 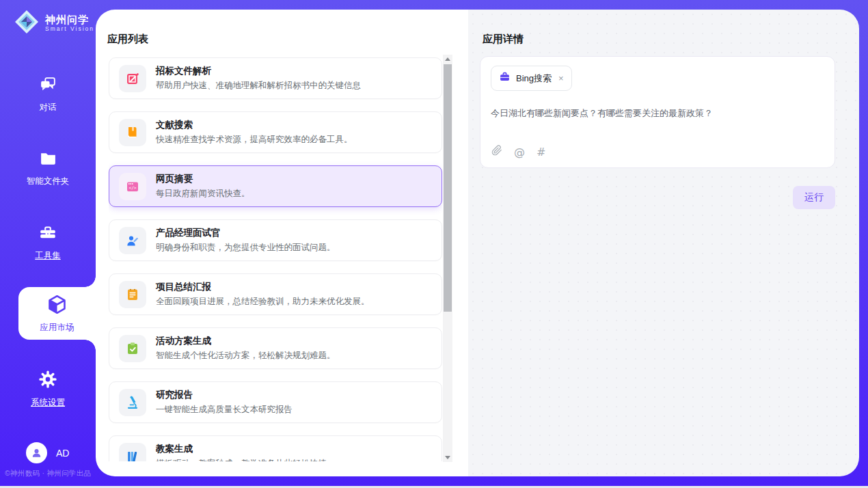 What do you see at coordinates (262, 287) in the screenshot?
I see `app-card-title: 项目总结汇报` at bounding box center [262, 287].